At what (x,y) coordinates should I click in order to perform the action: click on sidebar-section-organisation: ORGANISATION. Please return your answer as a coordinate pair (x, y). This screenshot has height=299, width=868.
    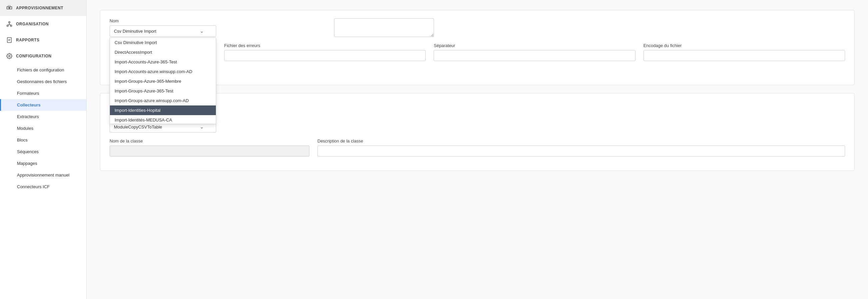
    Looking at the image, I should click on (43, 24).